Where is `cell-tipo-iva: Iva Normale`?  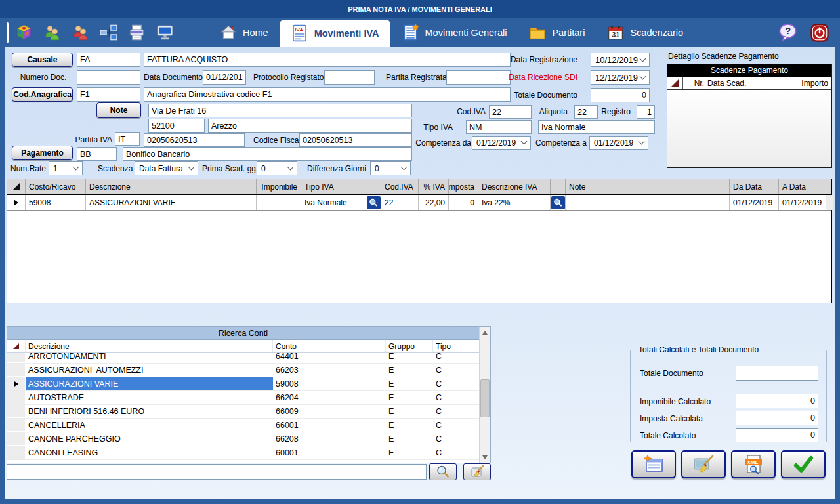 cell-tipo-iva: Iva Normale is located at coordinates (333, 202).